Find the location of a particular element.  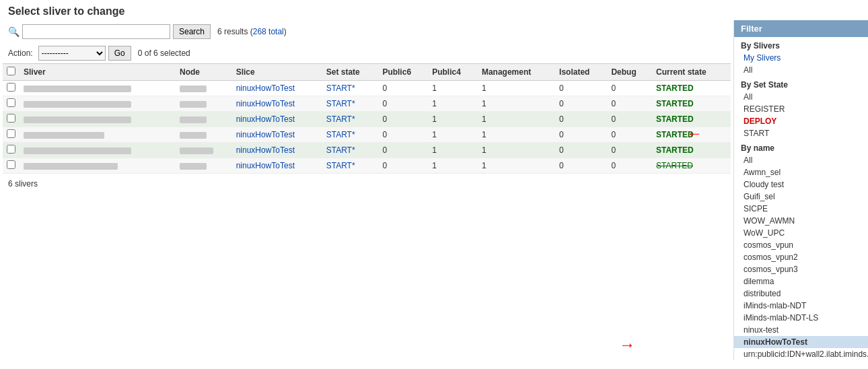

filter-name-item: iMinds-mlab-NDT-LS is located at coordinates (801, 318).